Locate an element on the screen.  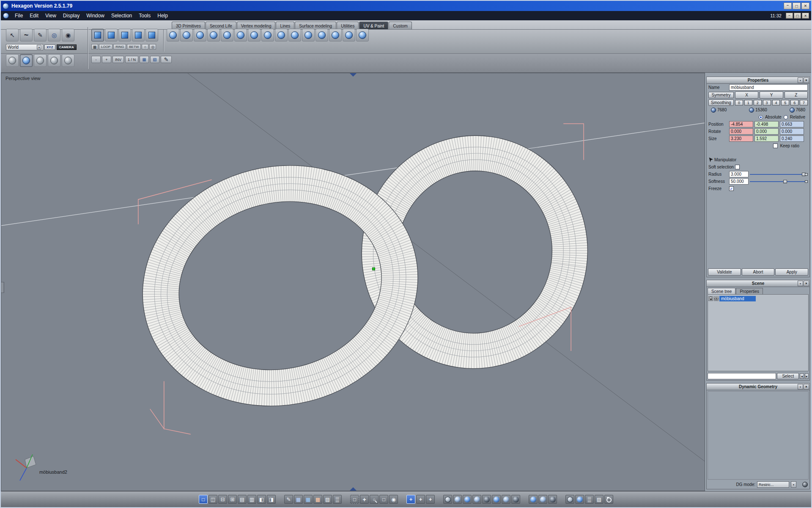
world-selector: World is located at coordinates (25, 47).